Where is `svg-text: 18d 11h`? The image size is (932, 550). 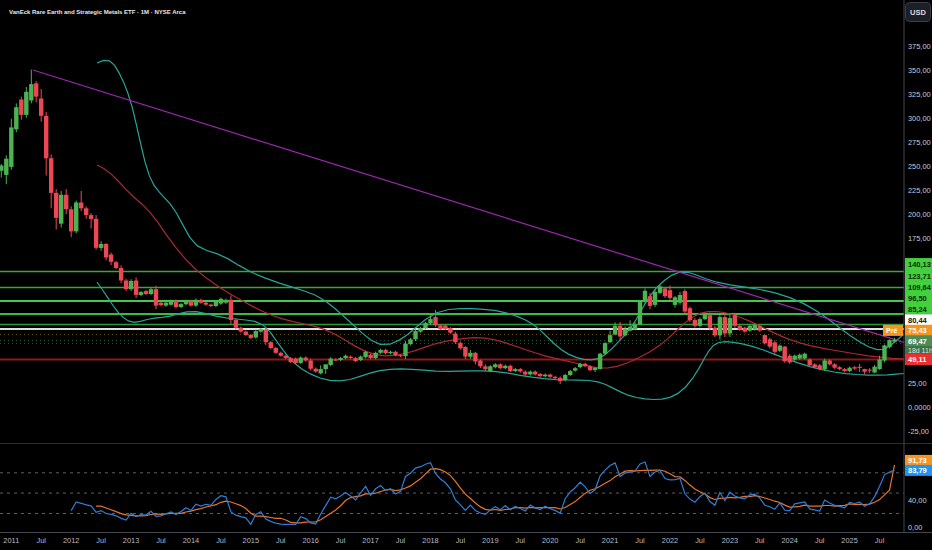
svg-text: 18d 11h is located at coordinates (920, 350).